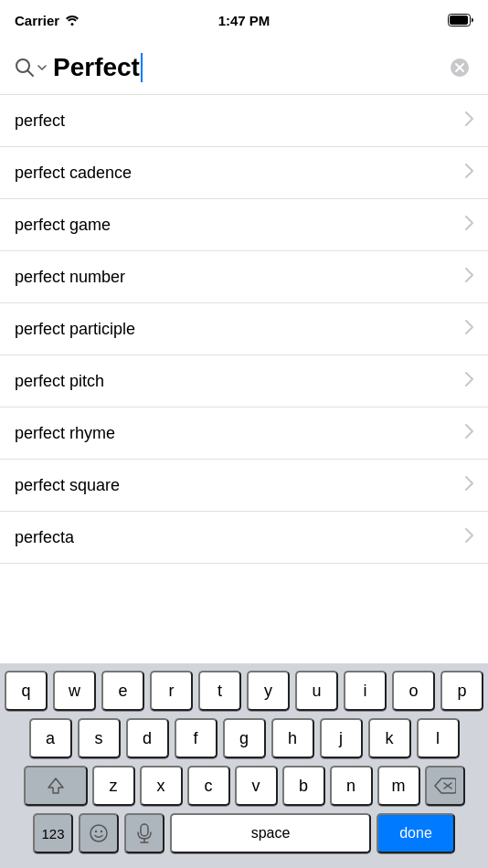 This screenshot has width=488, height=868. I want to click on key-z: z, so click(113, 786).